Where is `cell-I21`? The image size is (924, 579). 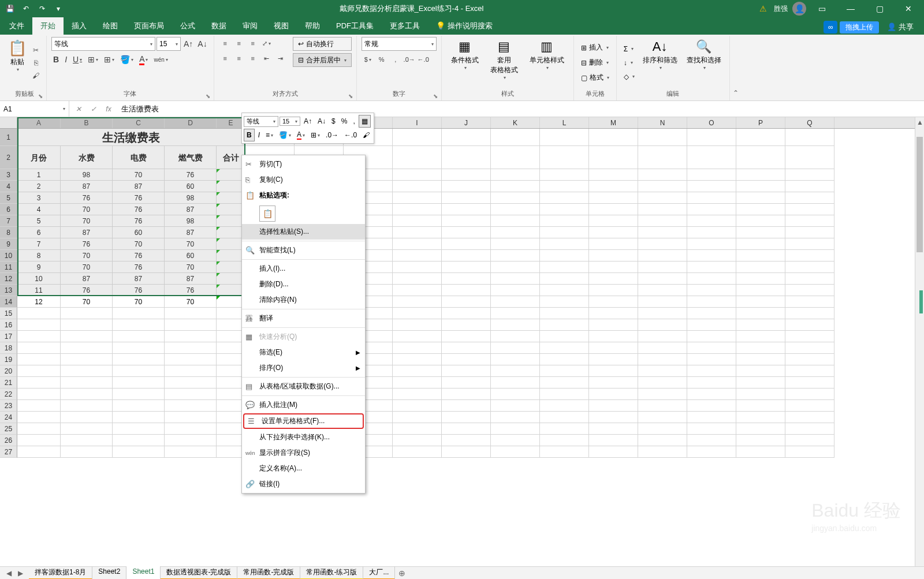 cell-I21 is located at coordinates (417, 383).